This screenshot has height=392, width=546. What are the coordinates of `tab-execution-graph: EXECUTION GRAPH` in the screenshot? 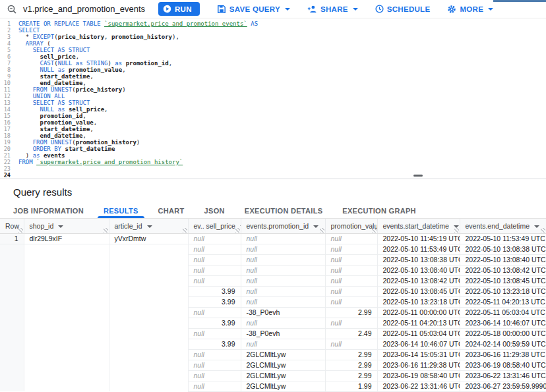 It's located at (379, 211).